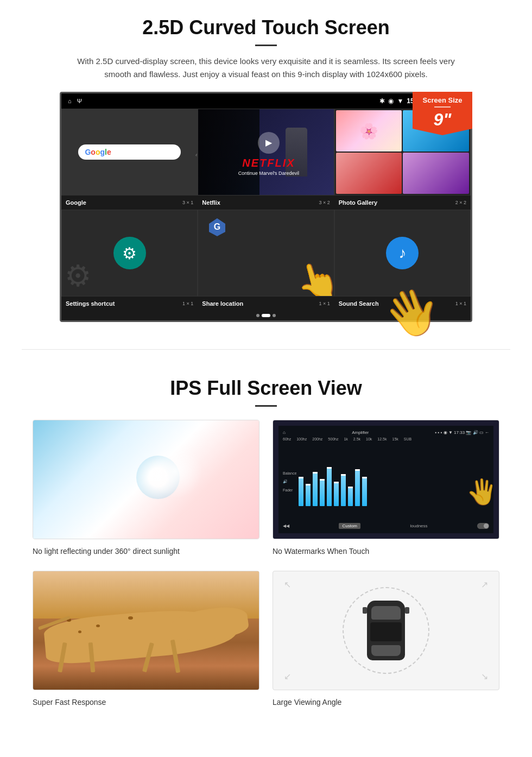  What do you see at coordinates (386, 702) in the screenshot?
I see `car-label: Large Viewing Angle` at bounding box center [386, 702].